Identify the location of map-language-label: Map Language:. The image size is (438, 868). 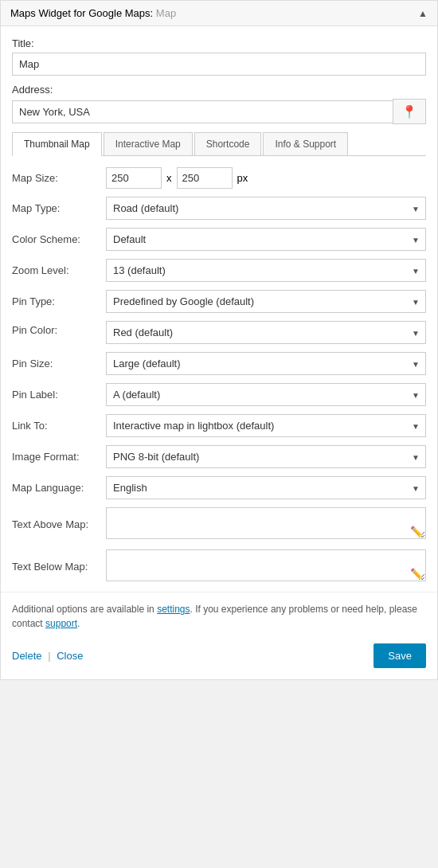
(56, 487).